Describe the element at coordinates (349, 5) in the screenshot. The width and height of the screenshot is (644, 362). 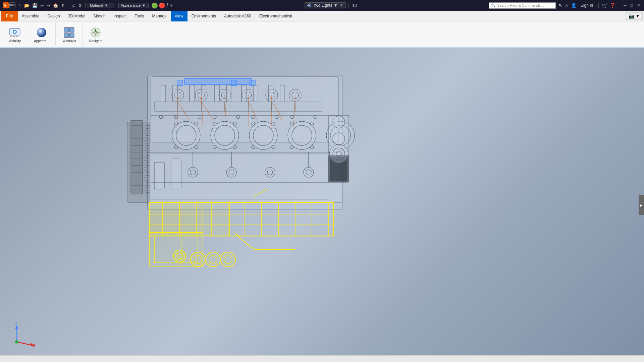
I see `sep-lighting` at that location.